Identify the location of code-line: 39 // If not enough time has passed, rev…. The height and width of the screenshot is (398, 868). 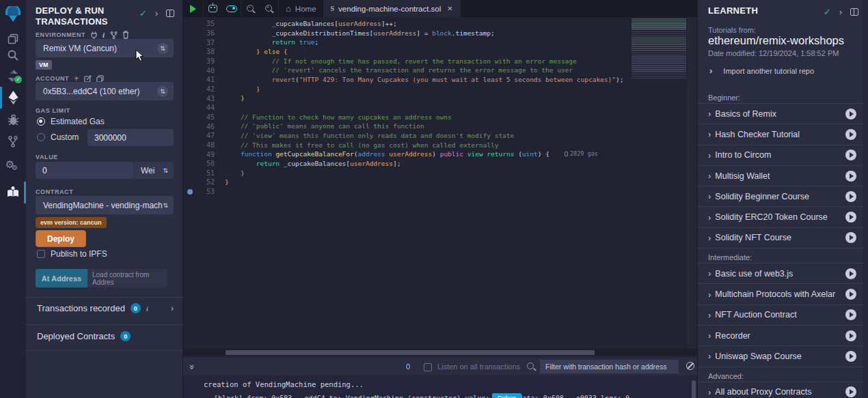
(440, 61).